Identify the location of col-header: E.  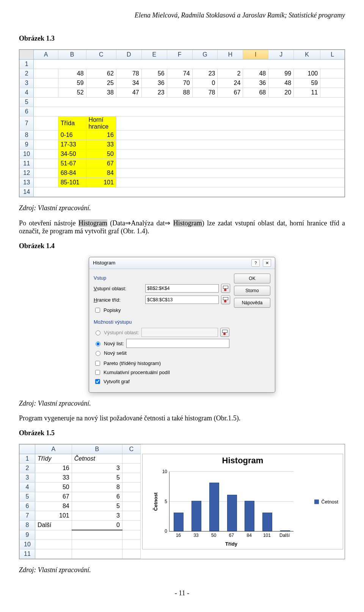
(154, 55).